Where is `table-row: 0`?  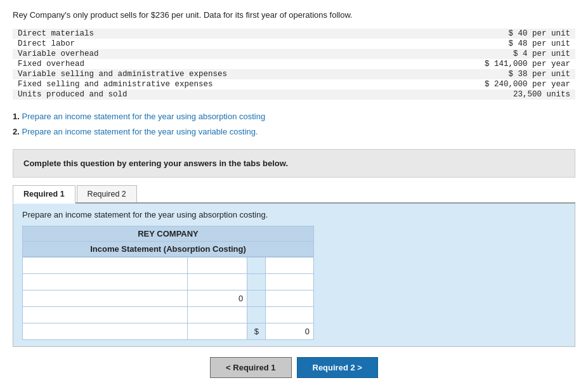 table-row: 0 is located at coordinates (169, 299).